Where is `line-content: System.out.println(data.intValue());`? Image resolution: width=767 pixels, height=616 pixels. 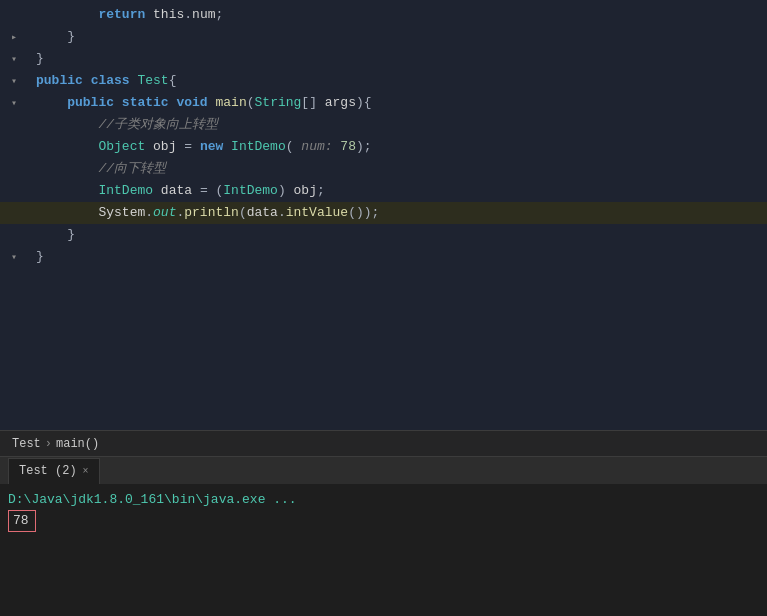 line-content: System.out.println(data.intValue()); is located at coordinates (398, 213).